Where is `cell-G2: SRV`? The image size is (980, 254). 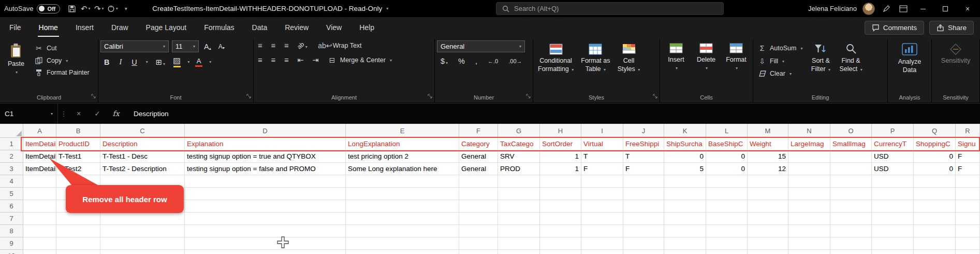 cell-G2: SRV is located at coordinates (519, 157).